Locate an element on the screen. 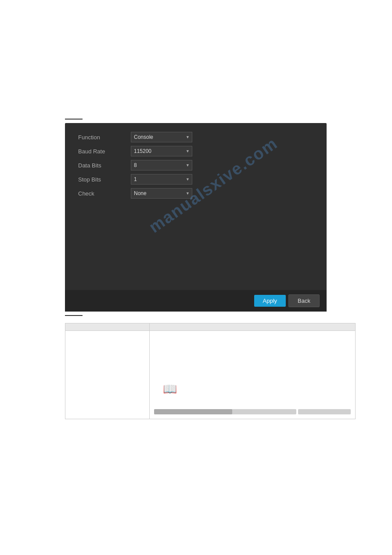  check-select-wrapper: None Odd Even is located at coordinates (162, 193).